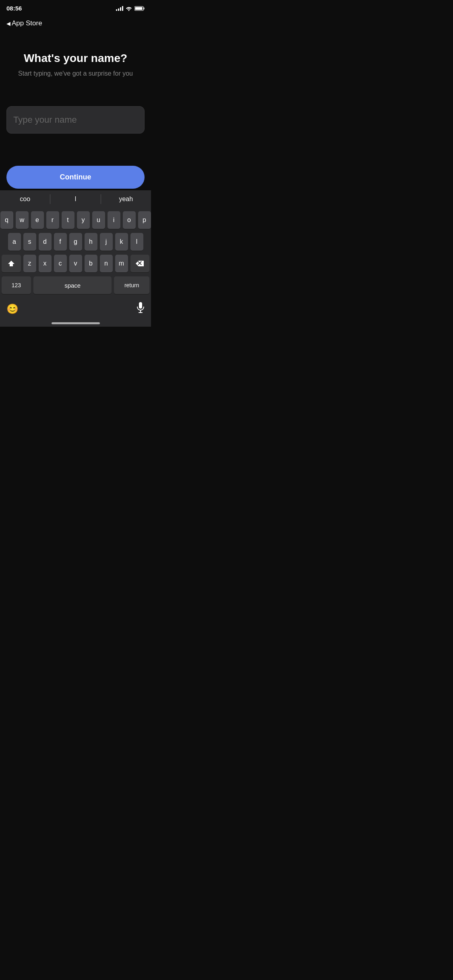 This screenshot has height=980, width=453. What do you see at coordinates (76, 9) in the screenshot?
I see `status-bar: 08:56` at bounding box center [76, 9].